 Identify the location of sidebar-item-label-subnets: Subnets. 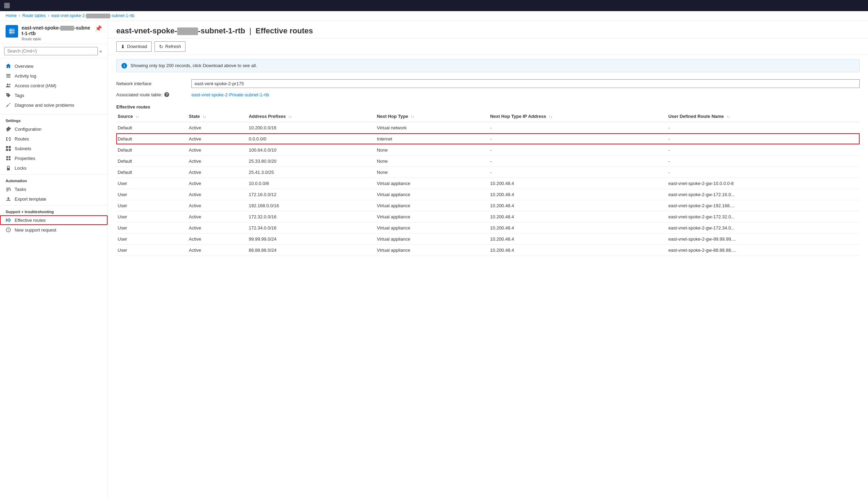
(23, 149).